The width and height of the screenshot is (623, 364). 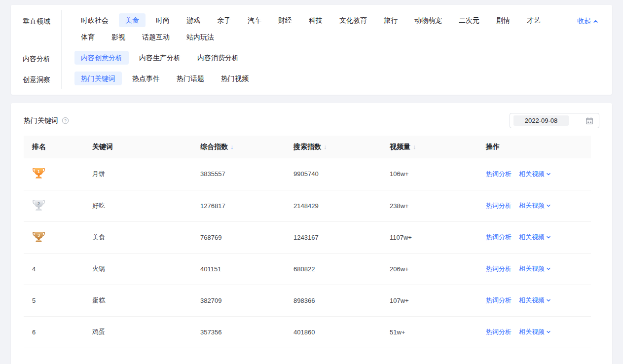 What do you see at coordinates (34, 301) in the screenshot?
I see `rank-number: 5` at bounding box center [34, 301].